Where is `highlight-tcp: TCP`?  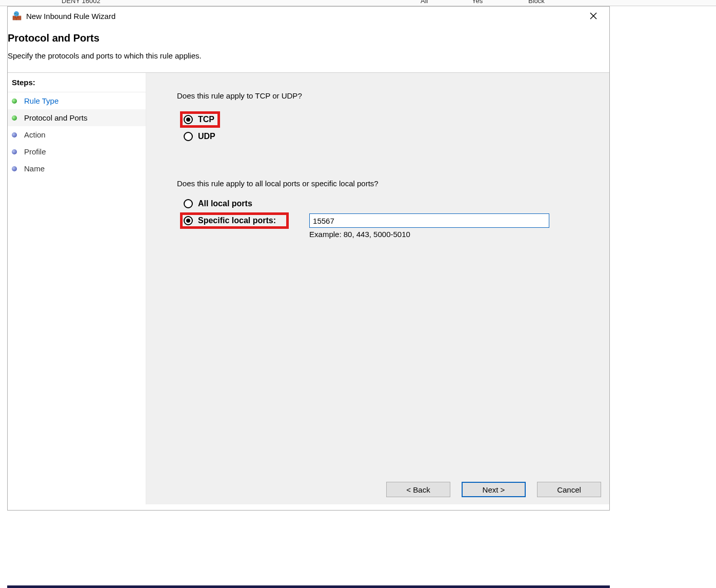 highlight-tcp: TCP is located at coordinates (200, 120).